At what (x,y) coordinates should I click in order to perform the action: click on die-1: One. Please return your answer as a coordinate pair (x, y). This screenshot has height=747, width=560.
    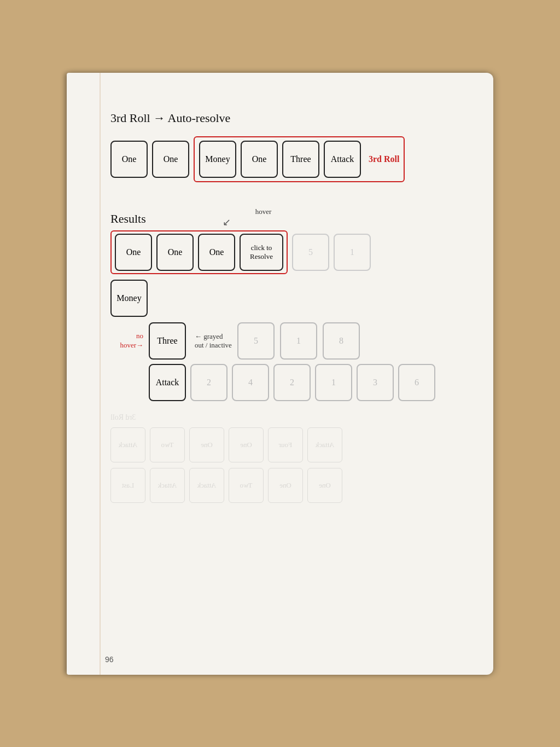
    Looking at the image, I should click on (129, 159).